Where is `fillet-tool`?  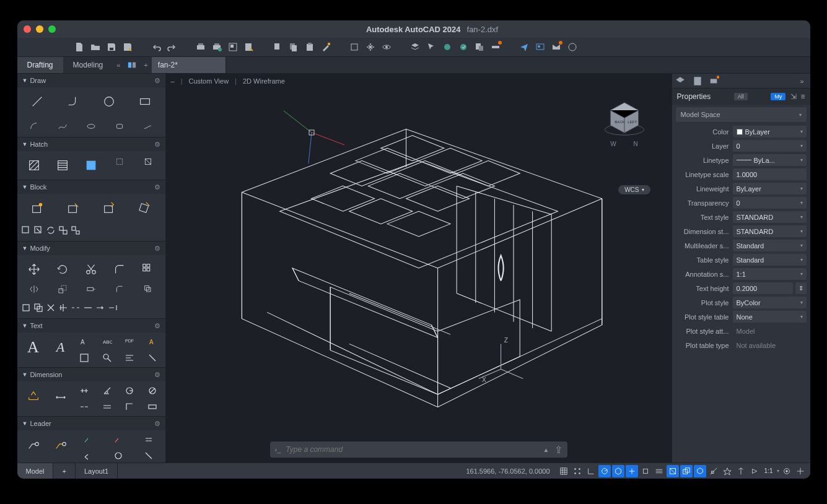
fillet-tool is located at coordinates (120, 269).